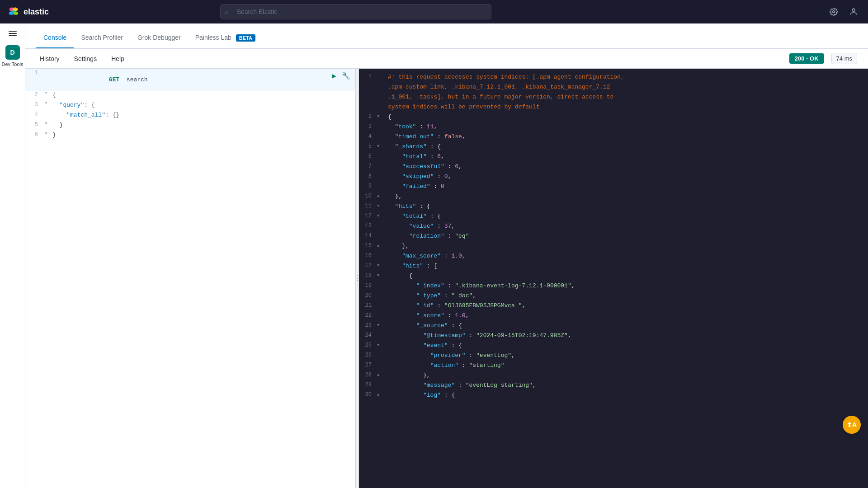  What do you see at coordinates (203, 115) in the screenshot?
I see `line-code-4: "match_all": {}` at bounding box center [203, 115].